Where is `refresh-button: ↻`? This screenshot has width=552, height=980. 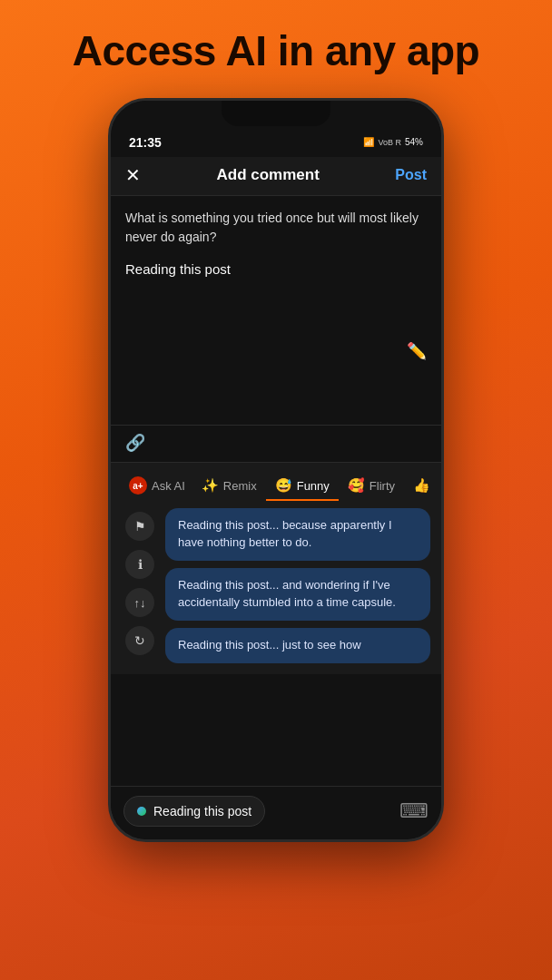
refresh-button: ↻ is located at coordinates (140, 641).